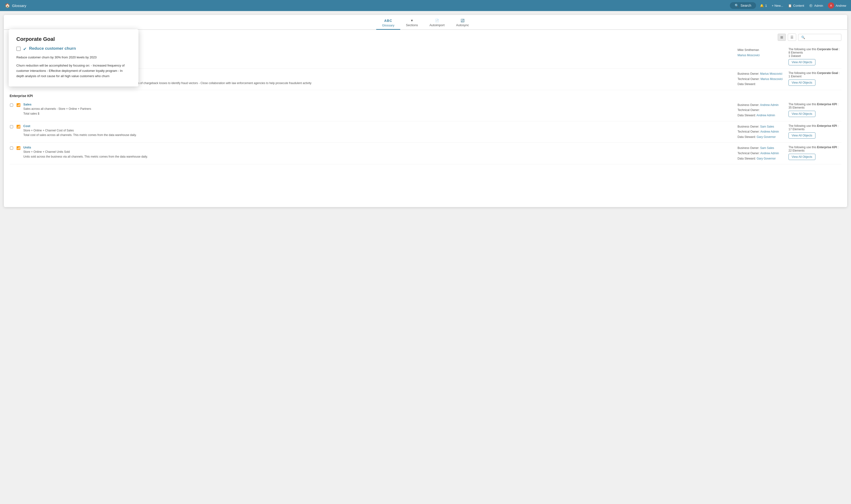 The width and height of the screenshot is (851, 504). What do you see at coordinates (749, 74) in the screenshot?
I see `owner-label-2: Business Owner:` at bounding box center [749, 74].